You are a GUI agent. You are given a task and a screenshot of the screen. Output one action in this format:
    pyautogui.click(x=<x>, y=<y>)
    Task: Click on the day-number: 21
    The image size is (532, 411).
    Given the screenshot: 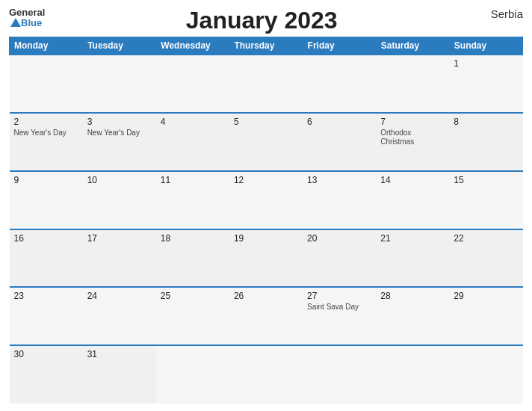 What is the action you would take?
    pyautogui.click(x=412, y=238)
    